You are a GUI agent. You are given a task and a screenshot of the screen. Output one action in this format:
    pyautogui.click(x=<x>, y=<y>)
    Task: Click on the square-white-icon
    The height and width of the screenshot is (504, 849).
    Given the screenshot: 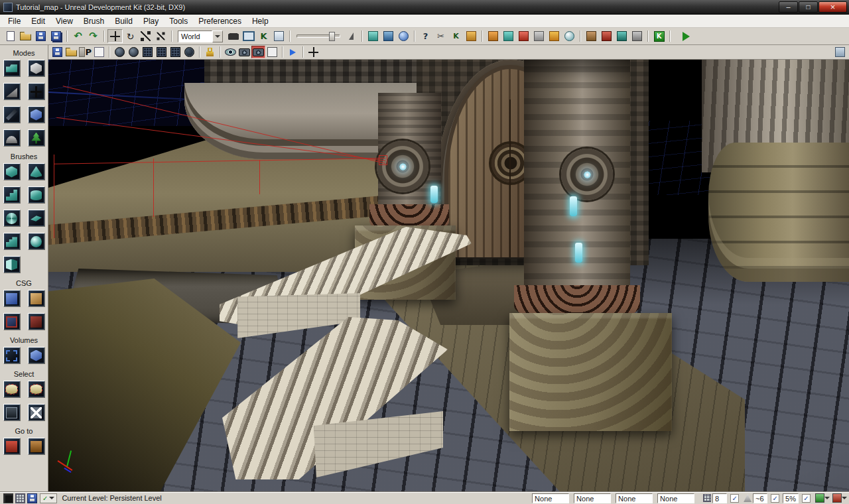 What is the action you would take?
    pyautogui.click(x=272, y=52)
    